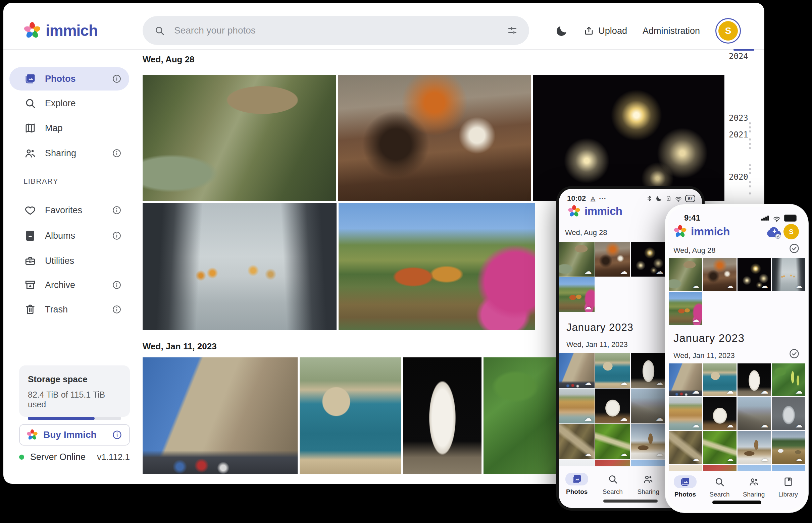  What do you see at coordinates (434, 138) in the screenshot?
I see `photo-dinner` at bounding box center [434, 138].